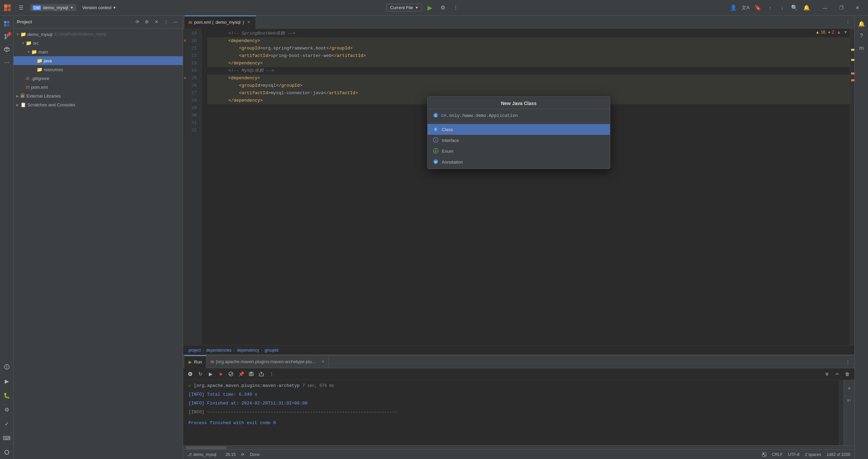  What do you see at coordinates (53, 7) in the screenshot?
I see `project-dropdown: DM demo_mysql ▼` at bounding box center [53, 7].